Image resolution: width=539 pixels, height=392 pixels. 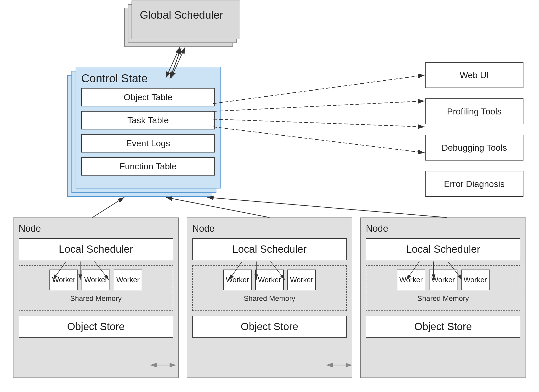 I want to click on object-store-1: Object Store, so click(x=270, y=327).